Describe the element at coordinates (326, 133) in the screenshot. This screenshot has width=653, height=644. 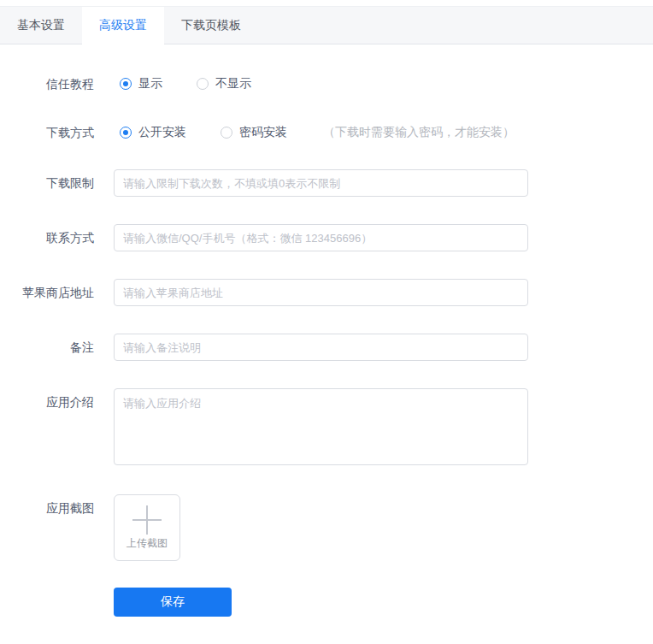
I see `download-method-row: 下载方式 公开安装 密码安装 （下载时需要输入密码，才能安装）` at that location.